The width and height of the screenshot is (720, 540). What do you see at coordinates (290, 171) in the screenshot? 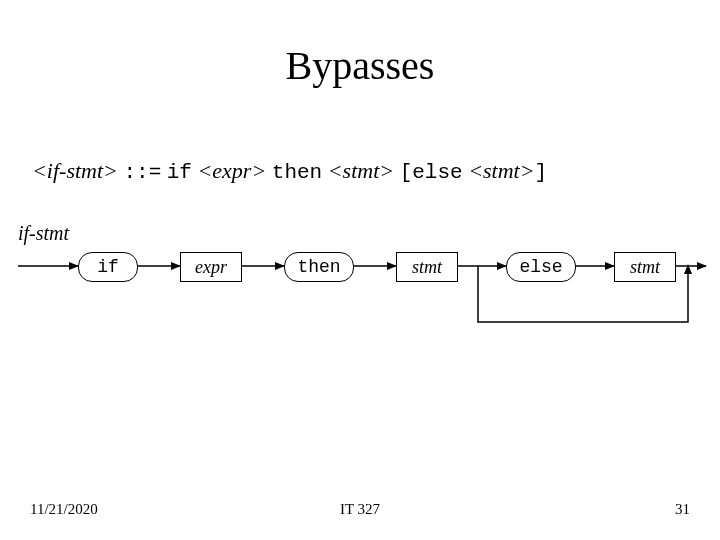
I see `grammar-rule: <if-stmt> ::= if <expr> then <stmt> [els…` at bounding box center [290, 171].